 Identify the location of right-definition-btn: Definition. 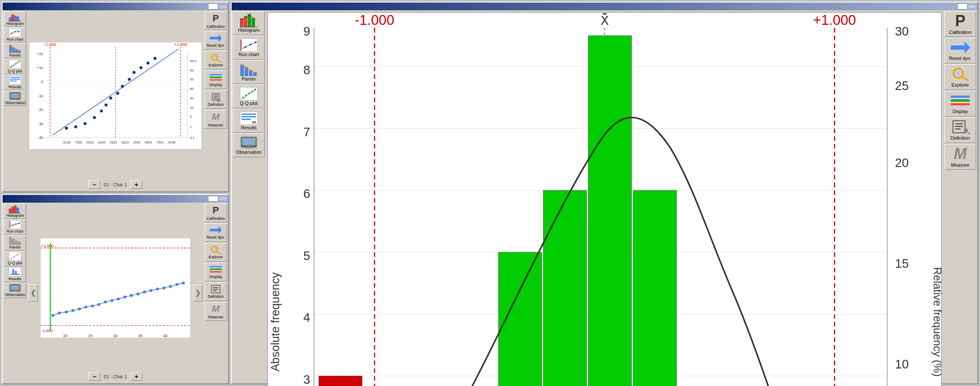
(960, 130).